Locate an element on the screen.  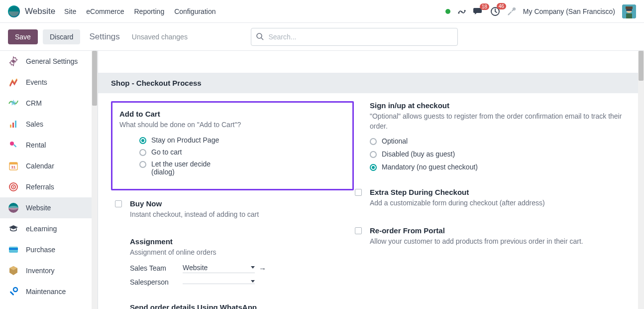
sidebar-item-label: Events is located at coordinates (37, 82).